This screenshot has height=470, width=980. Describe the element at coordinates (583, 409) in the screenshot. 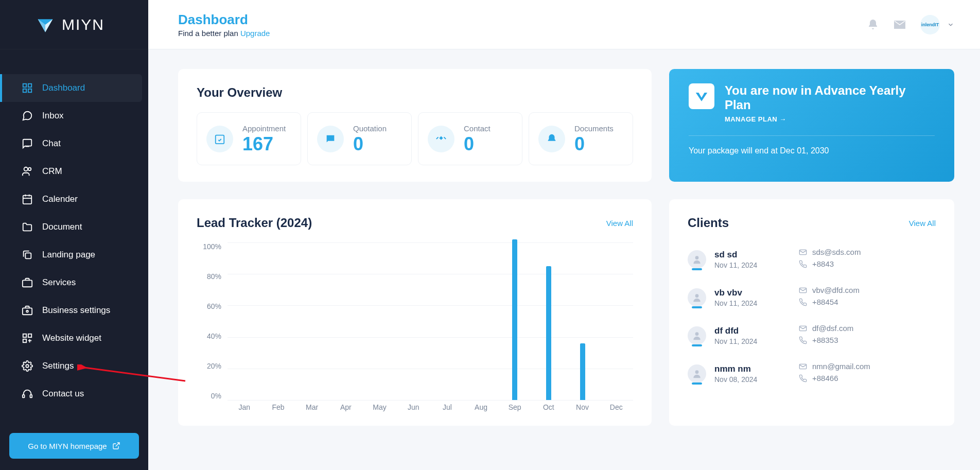

I see `x-label: Nov` at that location.